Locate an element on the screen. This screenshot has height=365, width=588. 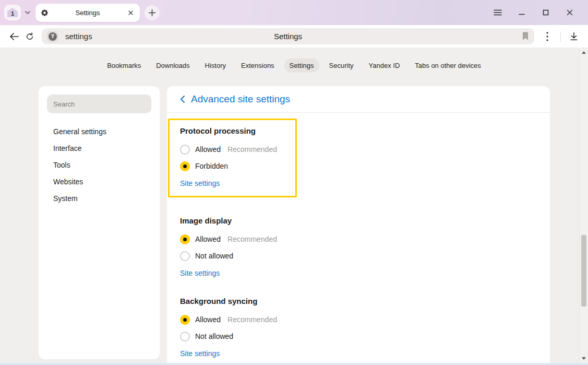
bookmark-button is located at coordinates (525, 37).